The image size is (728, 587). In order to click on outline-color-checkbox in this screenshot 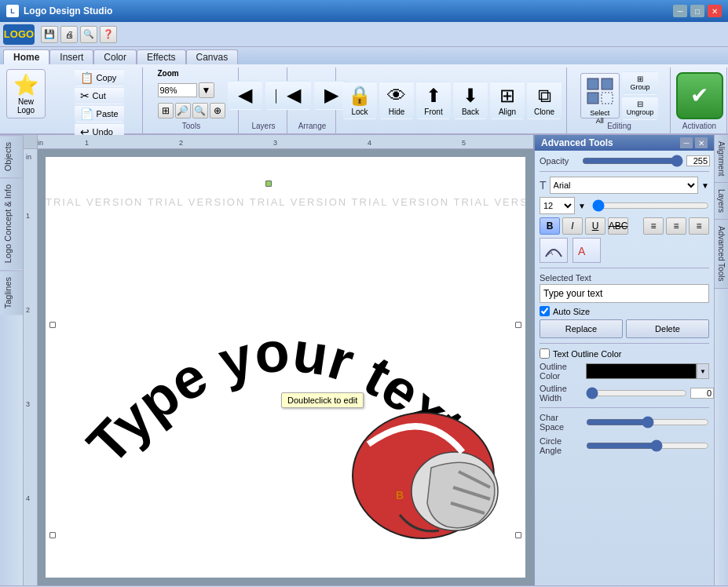, I will do `click(545, 353)`.